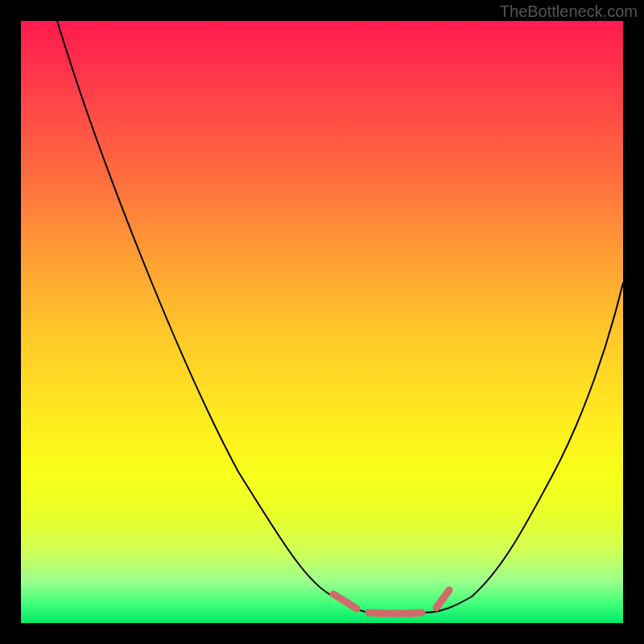 The height and width of the screenshot is (644, 644). What do you see at coordinates (568, 11) in the screenshot?
I see `watermark-text: TheBottleneck.com` at bounding box center [568, 11].